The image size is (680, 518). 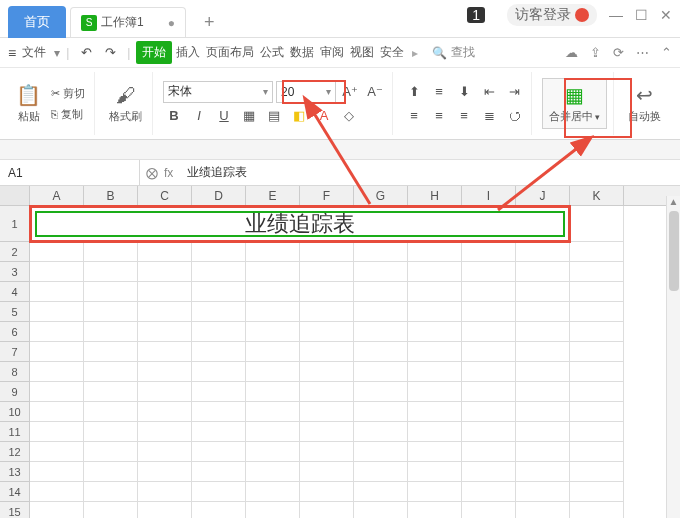 What do you see at coordinates (489, 92) in the screenshot?
I see `indent-decrease-icon: ⇤` at bounding box center [489, 92].